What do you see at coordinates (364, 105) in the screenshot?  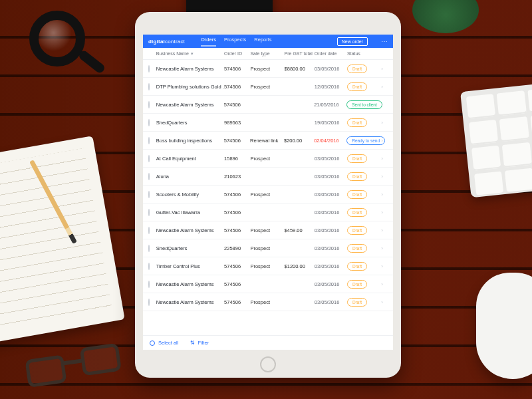 I see `cell-status: Sent to client` at bounding box center [364, 105].